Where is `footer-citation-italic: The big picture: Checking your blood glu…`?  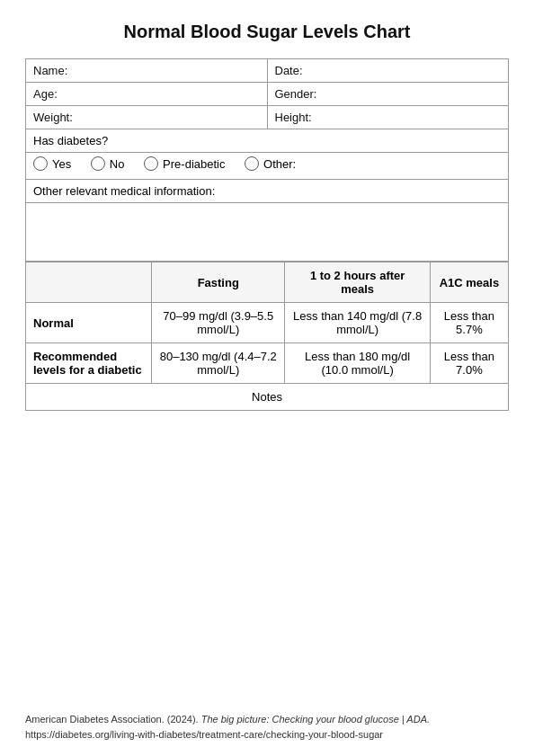 footer-citation-italic: The big picture: Checking your blood glu… is located at coordinates (316, 719).